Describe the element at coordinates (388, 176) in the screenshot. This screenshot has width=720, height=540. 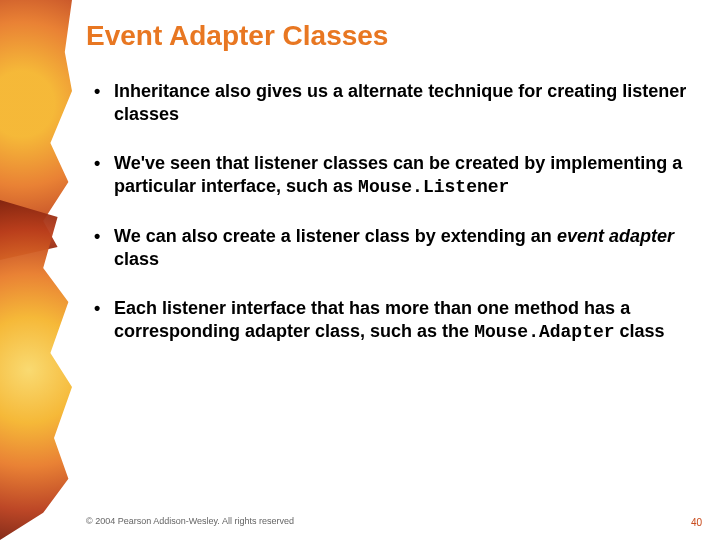
I see `bullet-item: We've seen that listener classes can be …` at that location.